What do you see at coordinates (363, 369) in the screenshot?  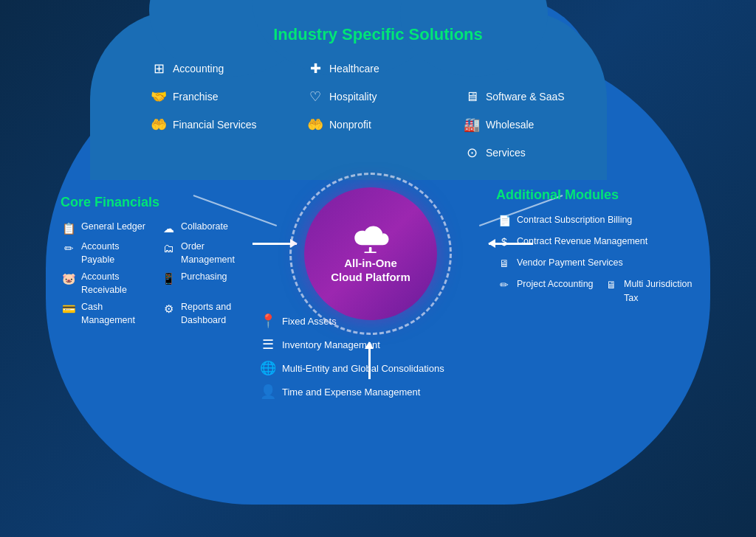 I see `item-label: Multi-Entity and Global Consolidations` at bounding box center [363, 369].